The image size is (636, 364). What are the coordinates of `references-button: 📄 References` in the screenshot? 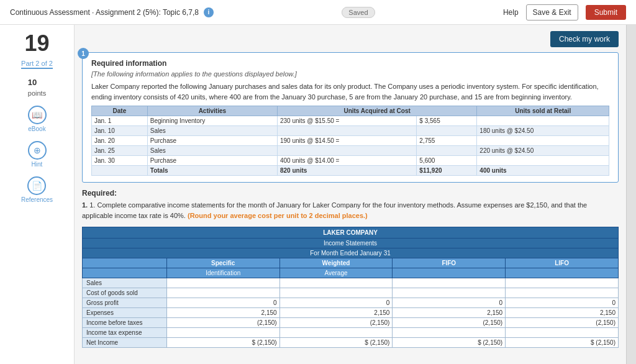 It's located at (37, 190).